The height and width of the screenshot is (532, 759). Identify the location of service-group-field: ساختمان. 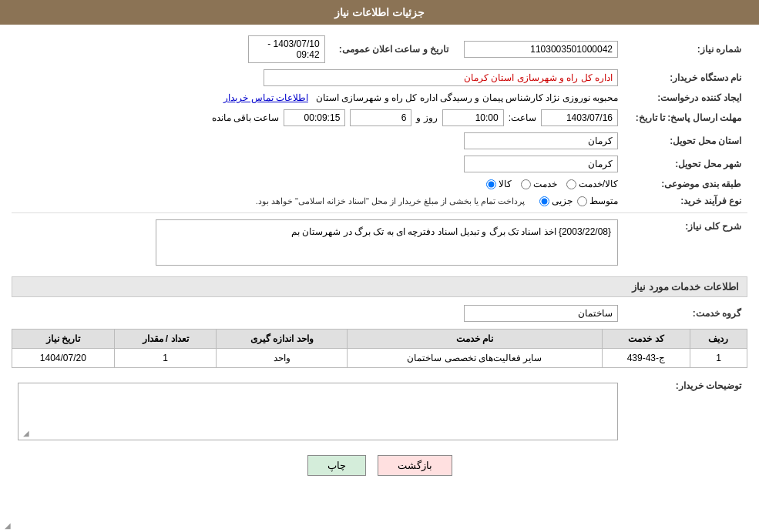
(541, 313).